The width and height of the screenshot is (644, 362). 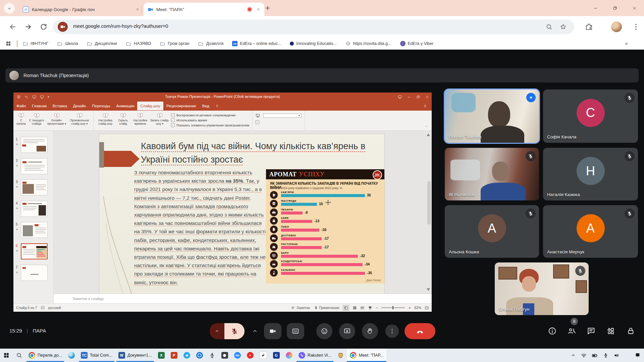 I want to click on audio-options-chevron, so click(x=255, y=331).